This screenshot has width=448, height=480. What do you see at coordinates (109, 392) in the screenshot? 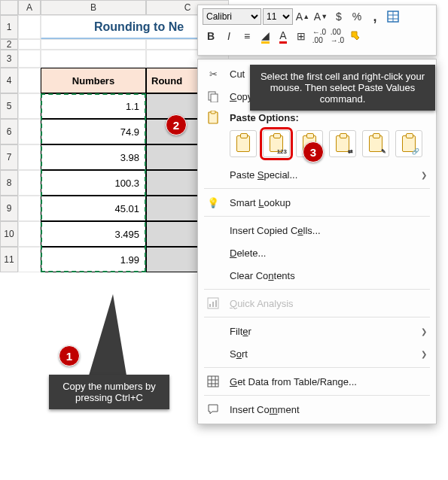
I see `callout-copy-instruction: Copy the numbers by pressing Ctrl+C` at bounding box center [109, 392].